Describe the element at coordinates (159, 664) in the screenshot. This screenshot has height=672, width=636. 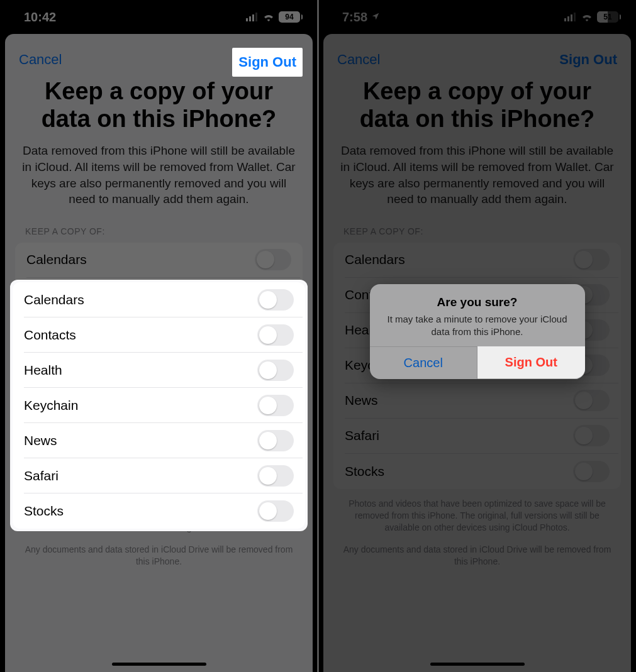
I see `home-indicator` at that location.